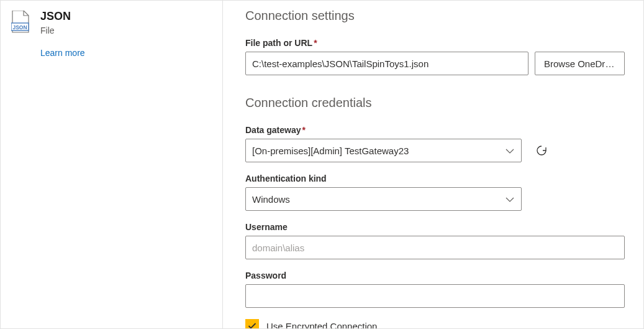  What do you see at coordinates (435, 63) in the screenshot?
I see `filepath-row: Browse OneDrive...` at bounding box center [435, 63].